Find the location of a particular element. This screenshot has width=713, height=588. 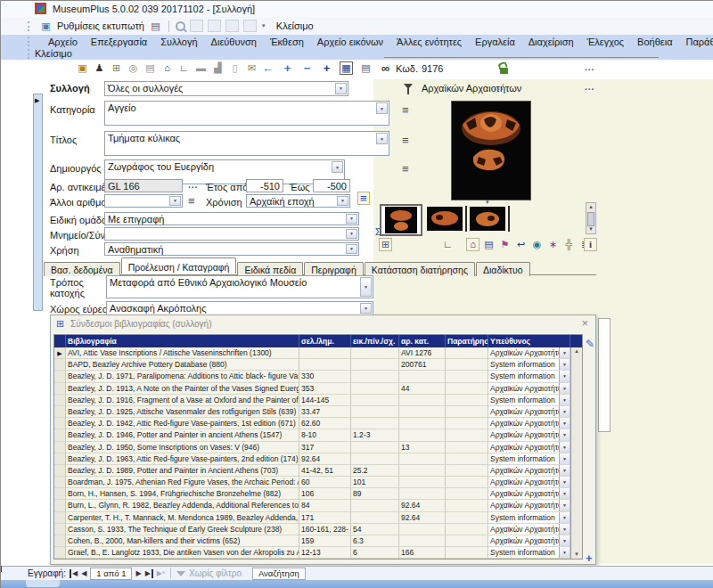

back-arrow-icon: ← is located at coordinates (267, 68).